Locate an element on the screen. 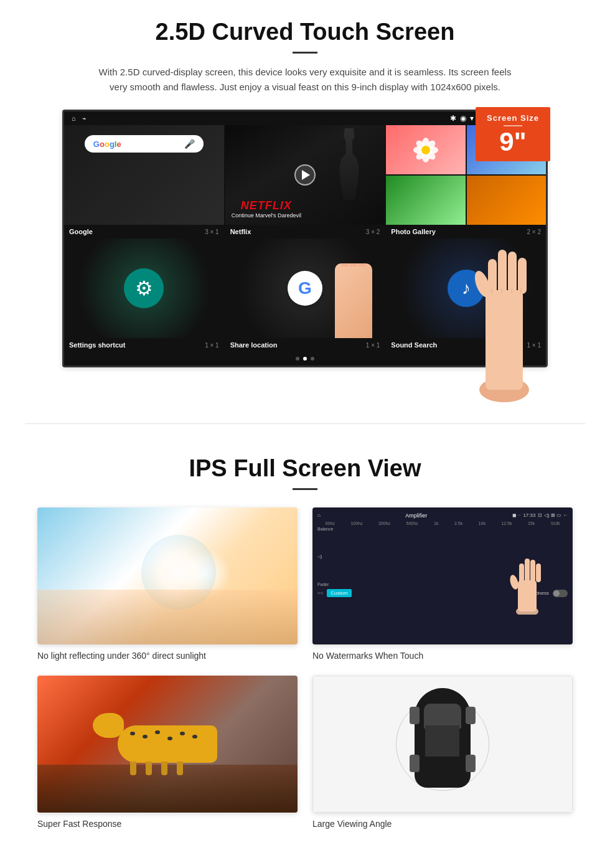 This screenshot has width=610, height=868. gallery-app-size: 2 × 2 is located at coordinates (534, 232).